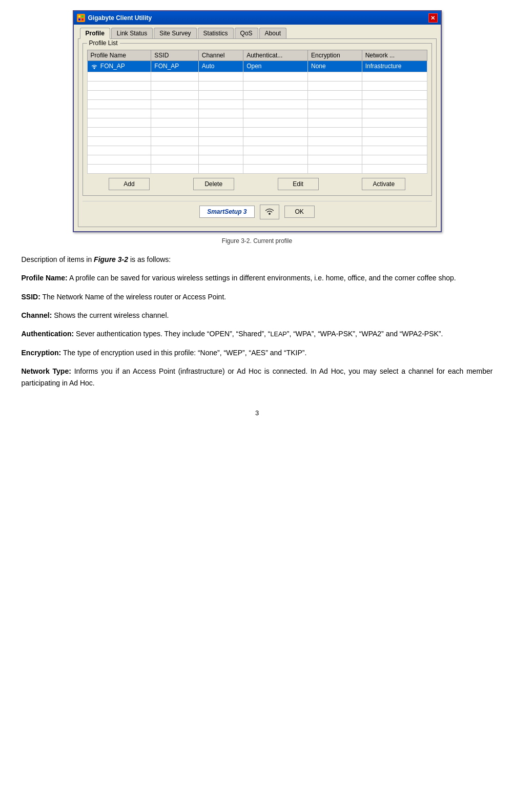  Describe the element at coordinates (175, 67) in the screenshot. I see `cell-ssid: FON_AP` at that location.